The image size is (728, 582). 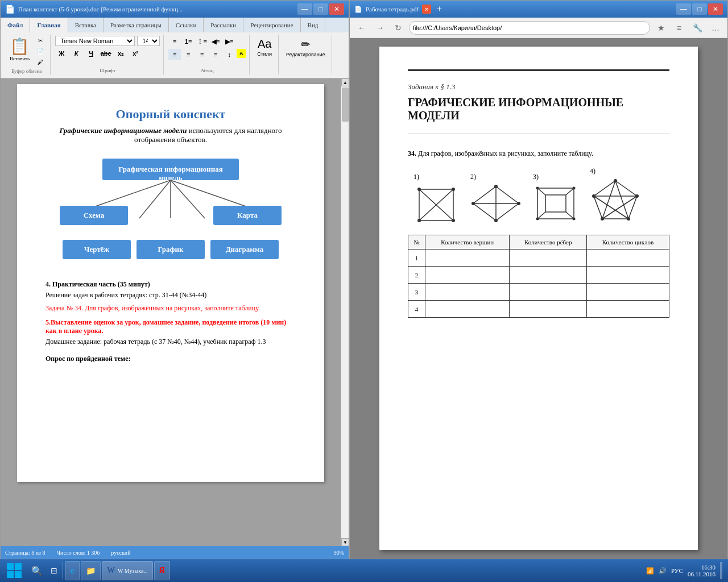 What do you see at coordinates (15, 25) in the screenshot?
I see `tab-file: Файл` at bounding box center [15, 25].